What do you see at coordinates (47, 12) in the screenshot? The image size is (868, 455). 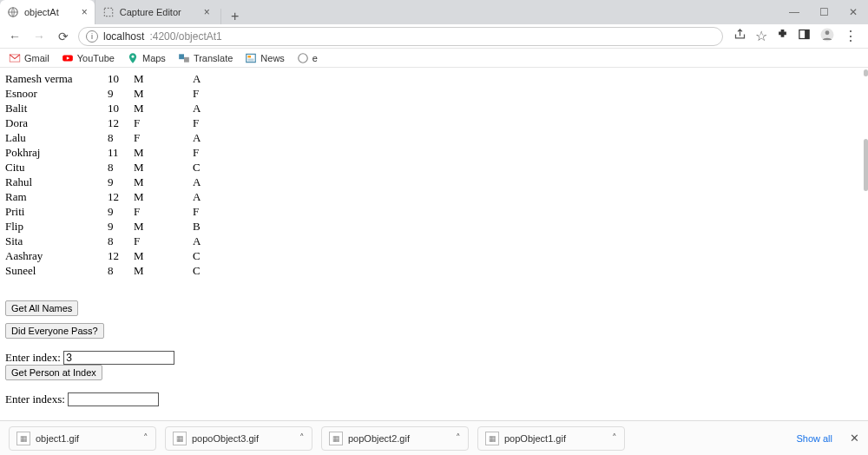 I see `tab-objectat: objectAt ×` at bounding box center [47, 12].